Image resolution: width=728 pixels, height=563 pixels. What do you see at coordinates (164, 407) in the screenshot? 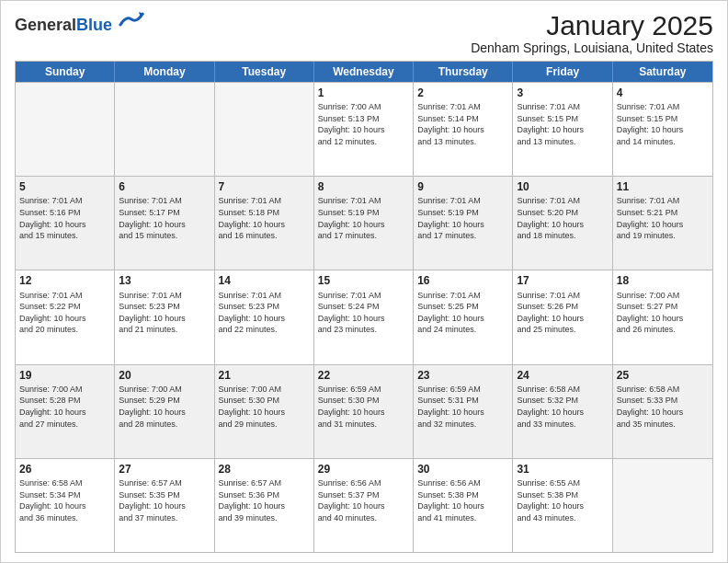
I see `cell-info: Sunrise: 7:00 AMSunset: 5:29 PMDaylight:…` at bounding box center [164, 407].